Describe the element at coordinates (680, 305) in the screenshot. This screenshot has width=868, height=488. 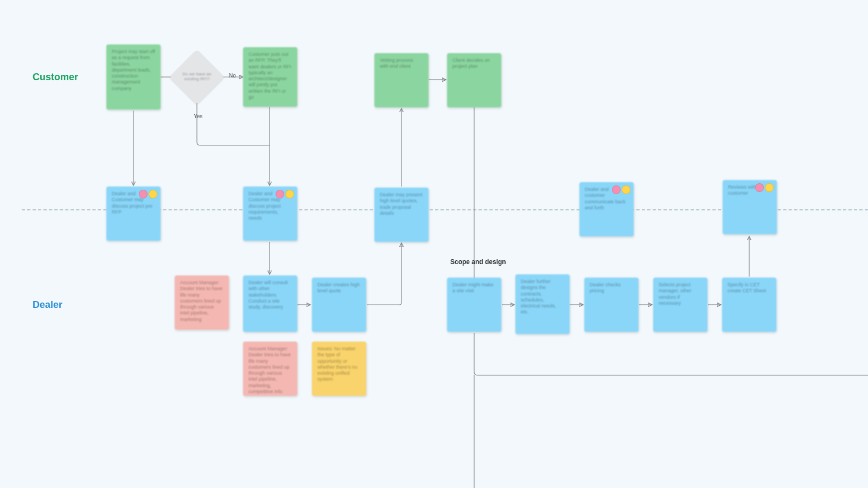
I see `node-select-pm: Selects project manager, other vendors i…` at that location.